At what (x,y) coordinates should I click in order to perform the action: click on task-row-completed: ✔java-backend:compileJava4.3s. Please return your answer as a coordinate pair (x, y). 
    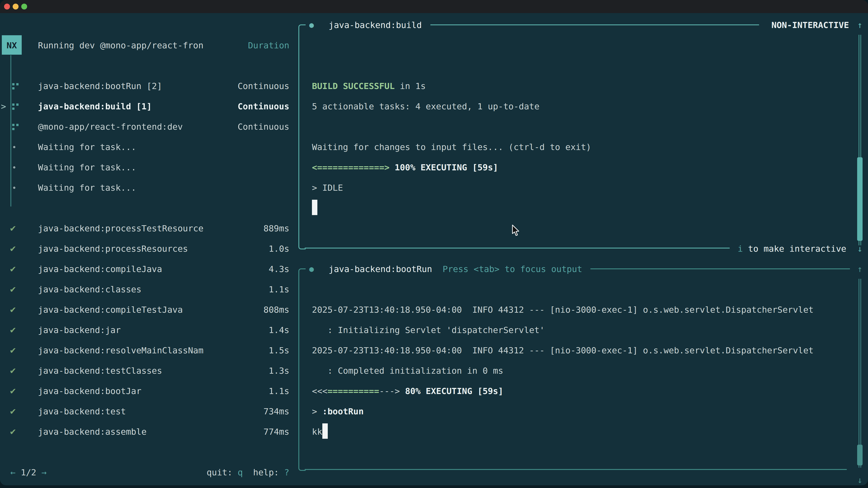
    Looking at the image, I should click on (149, 269).